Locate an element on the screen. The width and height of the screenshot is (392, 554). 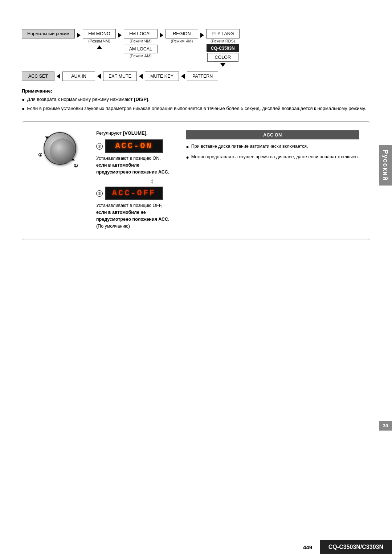
aux-in-box: AUX IN is located at coordinates (79, 76).